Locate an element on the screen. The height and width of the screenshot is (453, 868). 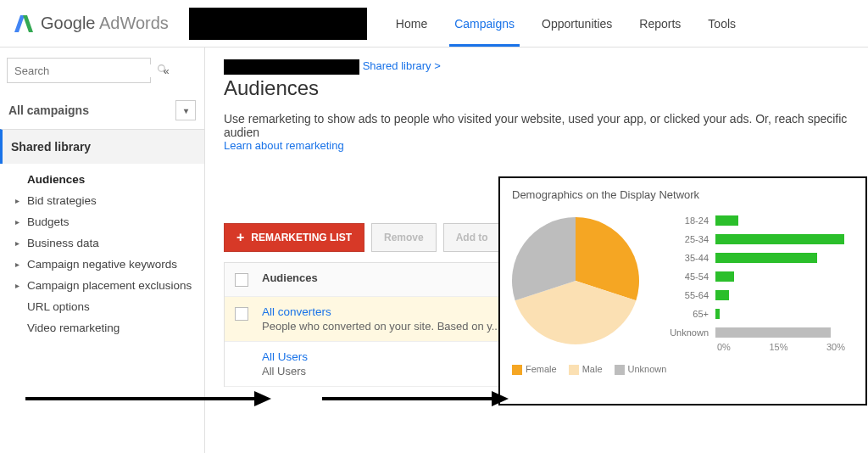
age-bar-chart: 18-2425-3435-4445-5455-6465+Unknown 0% 1… is located at coordinates (760, 282).